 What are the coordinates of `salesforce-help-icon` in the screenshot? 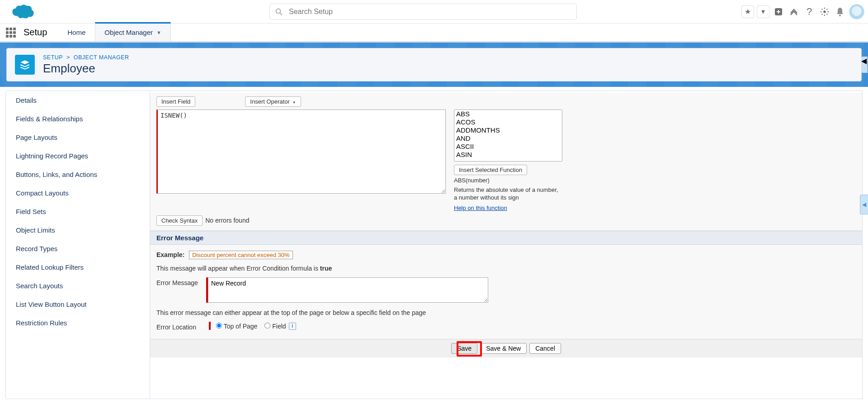 It's located at (794, 12).